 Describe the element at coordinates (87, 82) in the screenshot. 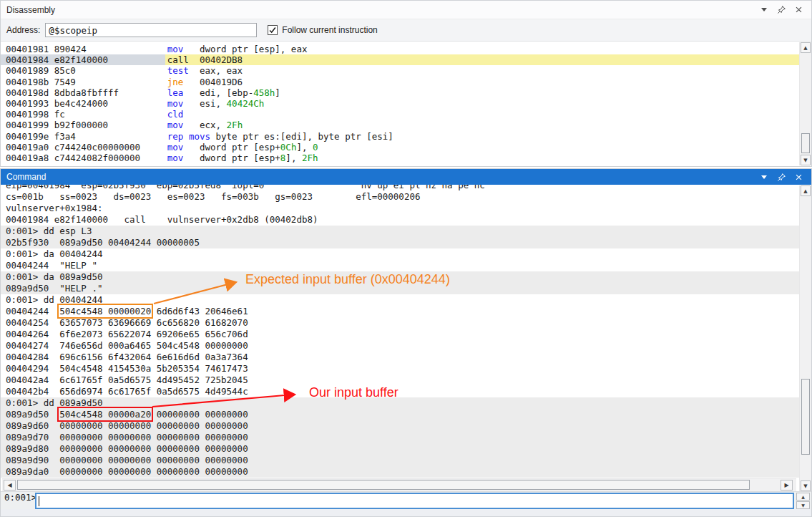

I see `code-segment: 0040198b 7549` at that location.